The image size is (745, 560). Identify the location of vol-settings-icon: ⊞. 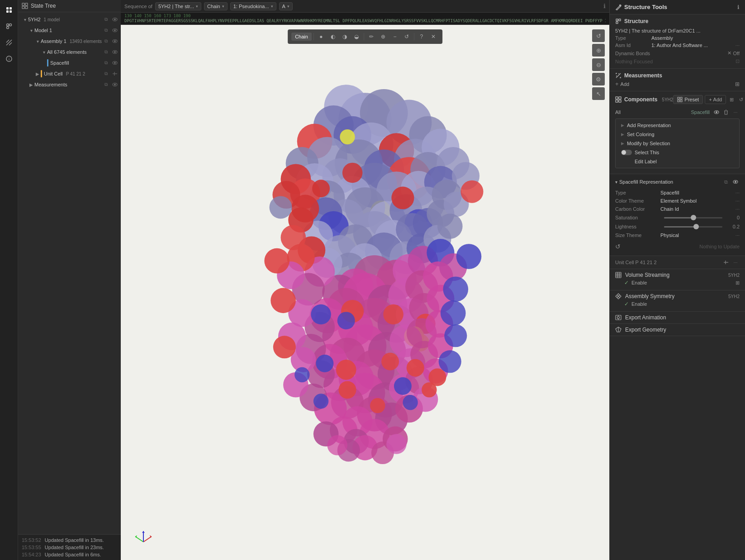
(737, 283).